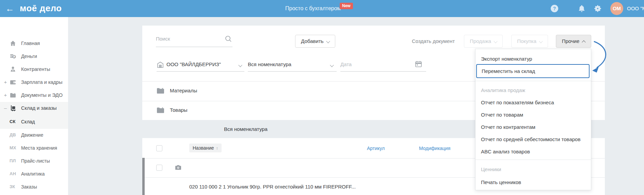  I want to click on subitem-code: ДВ, so click(13, 135).